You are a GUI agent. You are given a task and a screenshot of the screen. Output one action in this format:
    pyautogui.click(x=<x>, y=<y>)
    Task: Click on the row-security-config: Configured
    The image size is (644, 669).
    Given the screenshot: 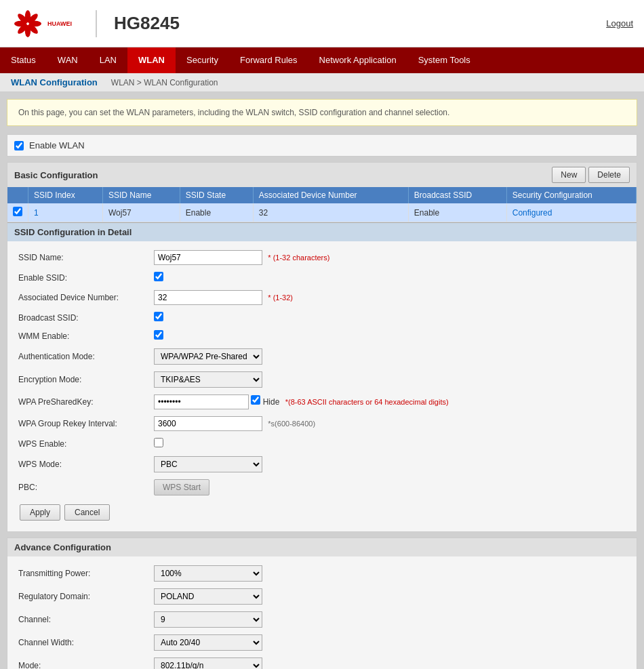 What is the action you would take?
    pyautogui.click(x=571, y=213)
    